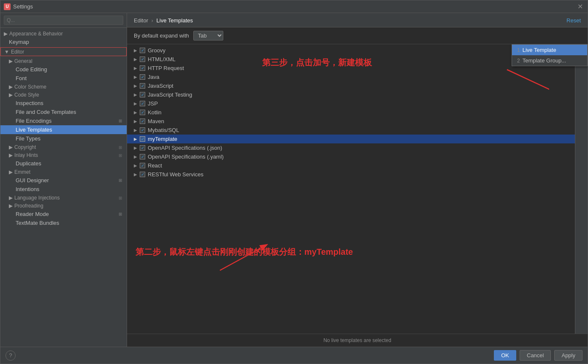 The height and width of the screenshot is (364, 588). What do you see at coordinates (135, 68) in the screenshot?
I see `expand-arrow-http-request: ▶` at bounding box center [135, 68].